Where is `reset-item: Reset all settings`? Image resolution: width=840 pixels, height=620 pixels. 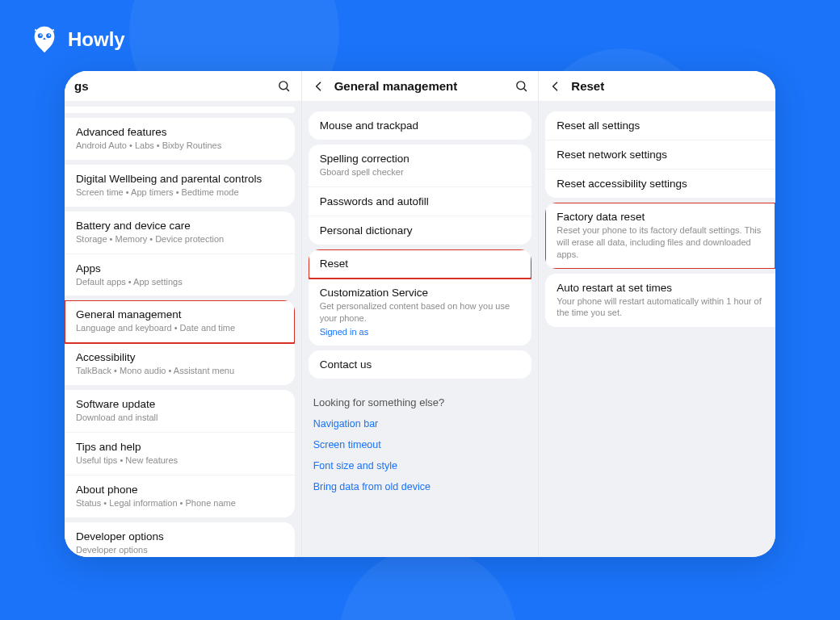 reset-item: Reset all settings is located at coordinates (661, 126).